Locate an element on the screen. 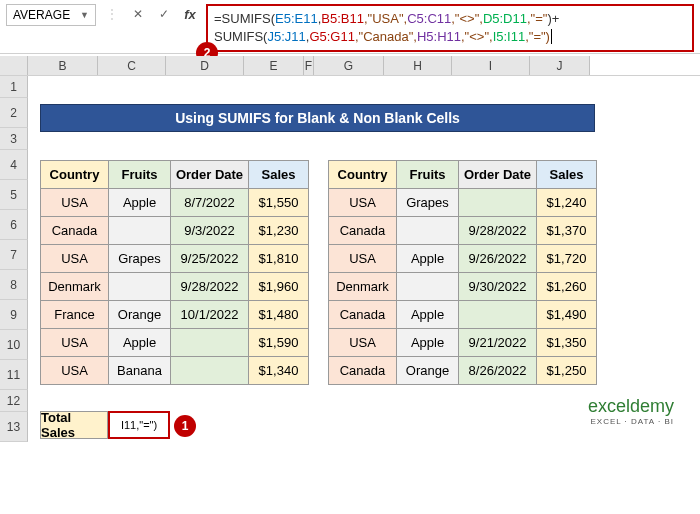 Image resolution: width=700 pixels, height=514 pixels. cell: $1,340 is located at coordinates (279, 371).